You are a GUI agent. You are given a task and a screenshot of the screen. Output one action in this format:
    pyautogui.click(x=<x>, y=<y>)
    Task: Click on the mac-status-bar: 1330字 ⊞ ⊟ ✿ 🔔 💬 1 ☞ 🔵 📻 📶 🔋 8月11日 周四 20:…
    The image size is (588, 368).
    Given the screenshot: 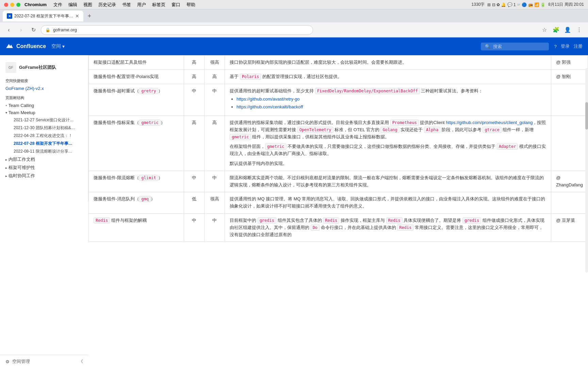 What is the action you would take?
    pyautogui.click(x=528, y=5)
    